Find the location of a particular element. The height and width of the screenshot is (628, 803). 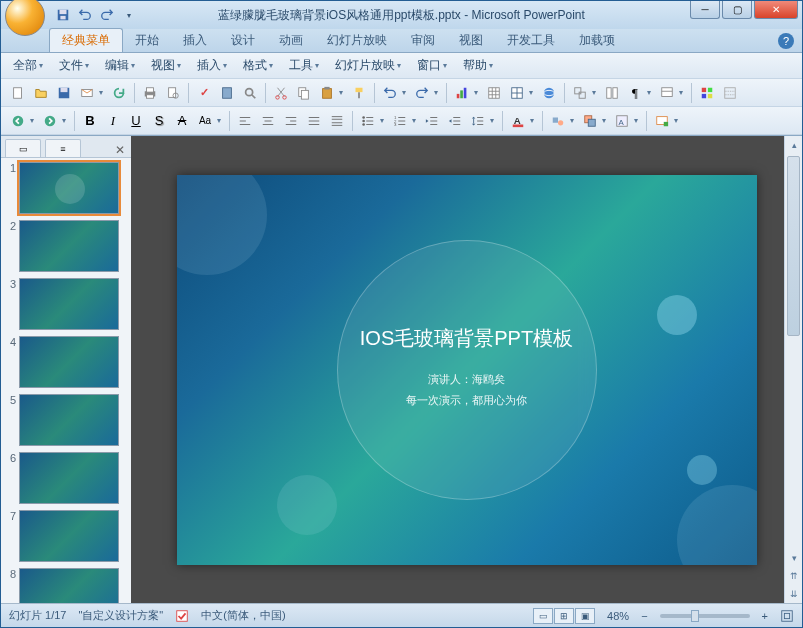

slide-thumbnail: 2 is located at coordinates (66, 246).